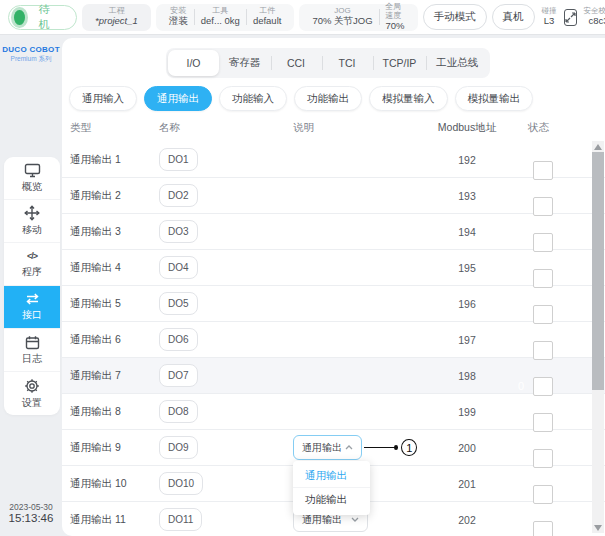 The width and height of the screenshot is (605, 536). Describe the element at coordinates (328, 98) in the screenshot. I see `subtab-function-output: 功能输出` at that location.